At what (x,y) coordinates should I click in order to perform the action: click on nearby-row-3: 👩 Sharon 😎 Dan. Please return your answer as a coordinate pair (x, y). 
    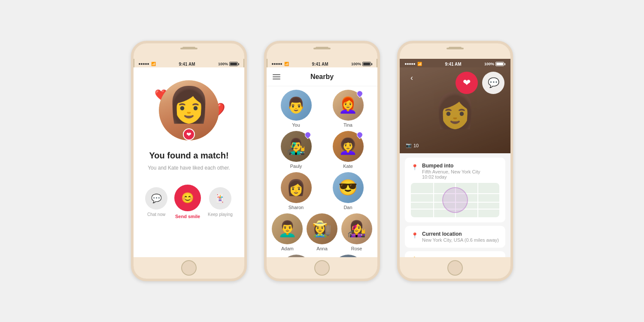
    Looking at the image, I should click on (322, 191).